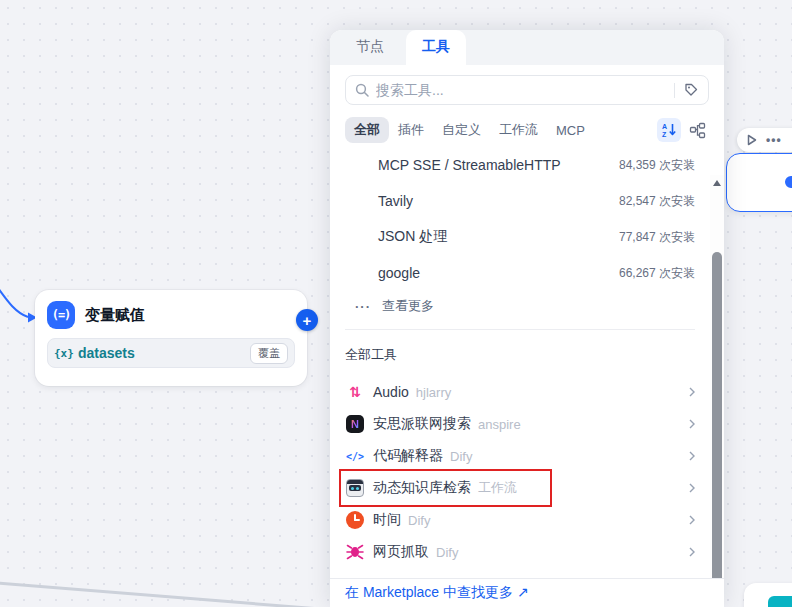  What do you see at coordinates (355, 520) in the screenshot?
I see `clock-icon` at bounding box center [355, 520].